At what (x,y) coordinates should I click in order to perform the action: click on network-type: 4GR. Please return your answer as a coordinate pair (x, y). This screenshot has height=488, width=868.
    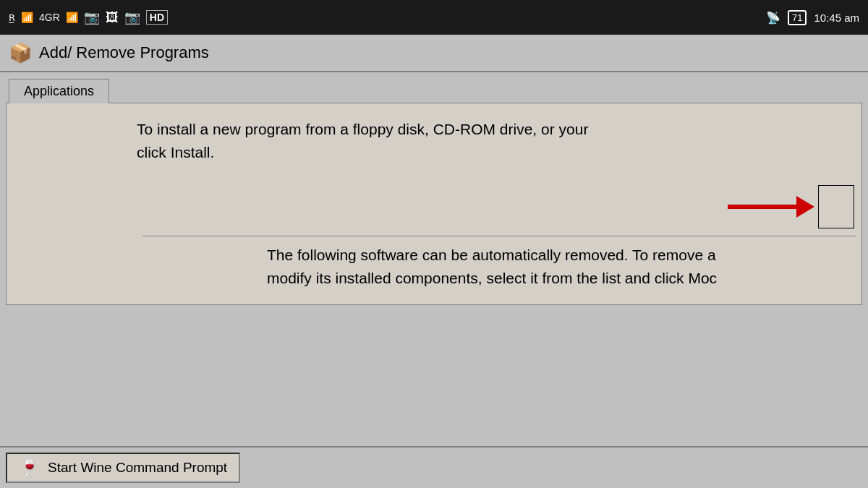
    Looking at the image, I should click on (49, 17).